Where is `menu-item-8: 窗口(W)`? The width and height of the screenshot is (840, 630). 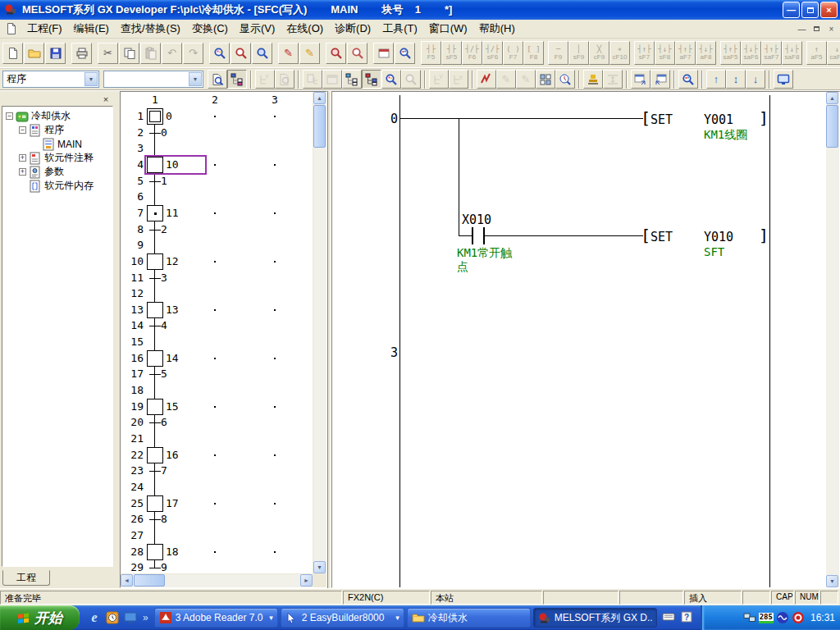 menu-item-8: 窗口(W) is located at coordinates (448, 29).